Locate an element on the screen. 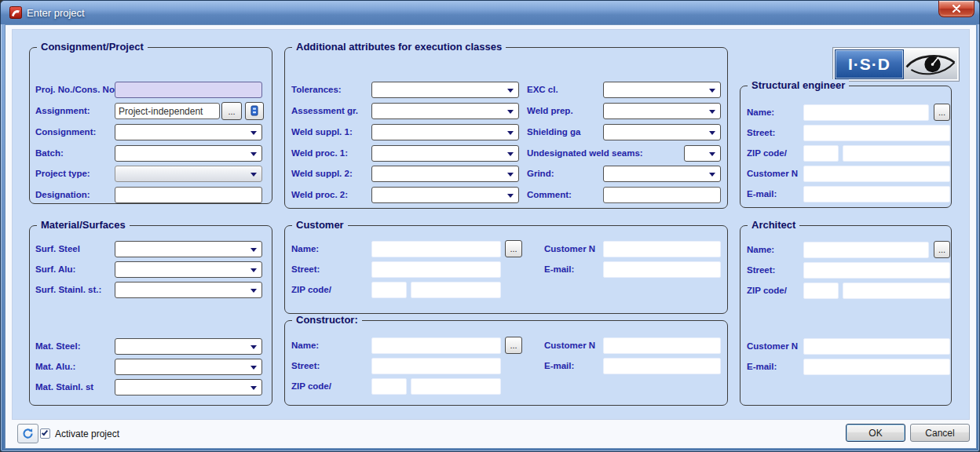 This screenshot has width=980, height=452. weld-suppl1-dropdown is located at coordinates (445, 132).